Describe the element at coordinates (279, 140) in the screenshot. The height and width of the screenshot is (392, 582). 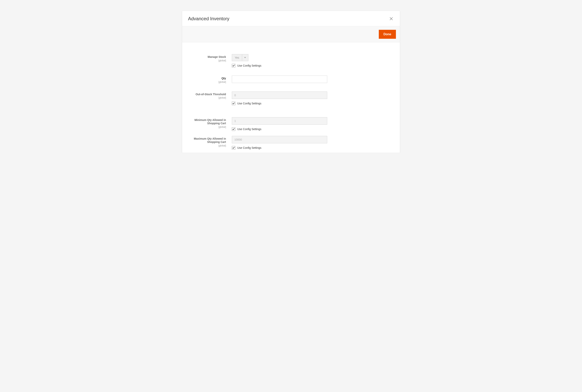
I see `max-qty-cart-input` at that location.